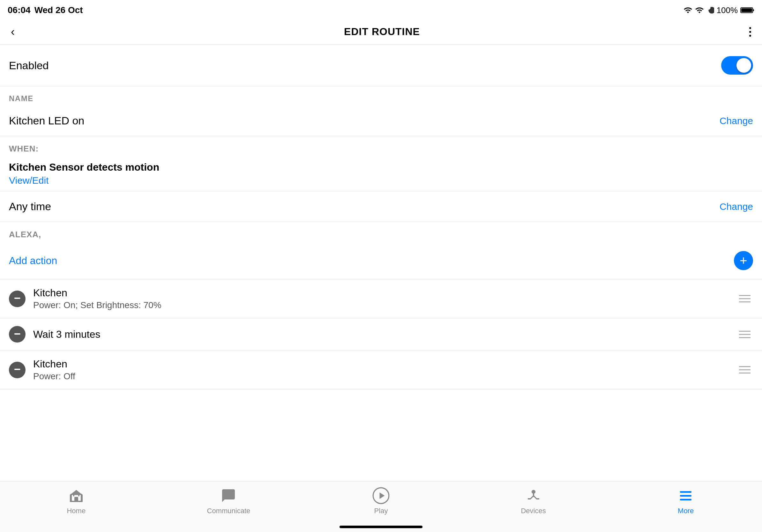 The width and height of the screenshot is (762, 532). Describe the element at coordinates (76, 501) in the screenshot. I see `tab-home: Home` at that location.